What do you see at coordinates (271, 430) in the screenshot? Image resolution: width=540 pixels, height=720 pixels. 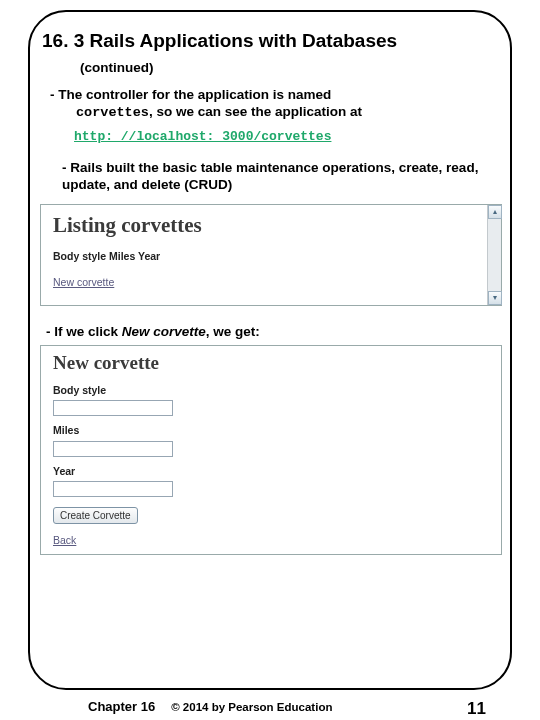 I see `label-miles: Miles` at bounding box center [271, 430].